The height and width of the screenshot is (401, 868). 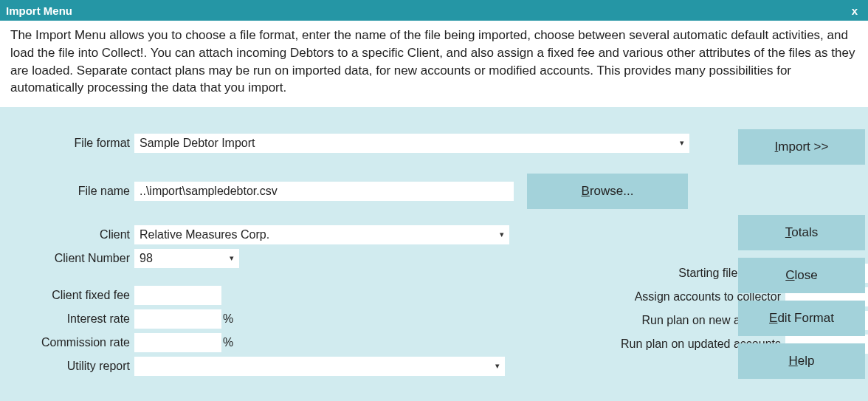 I want to click on window-title: Import Menu, so click(x=39, y=10).